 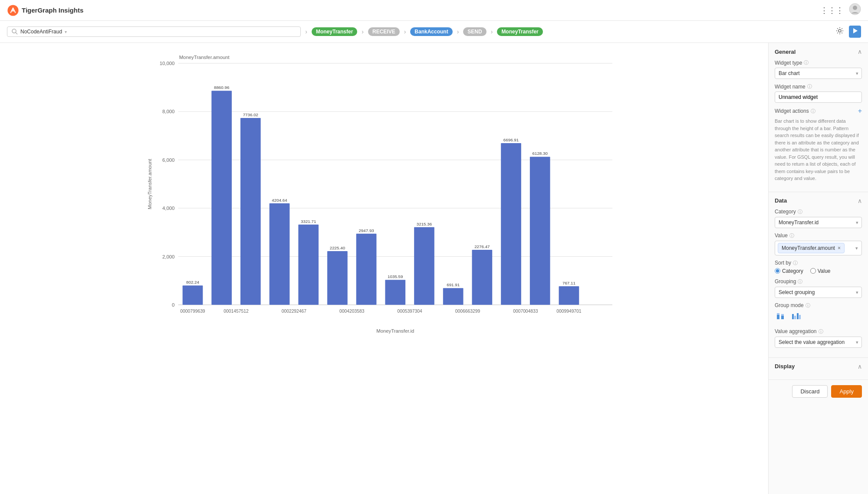 What do you see at coordinates (540, 154) in the screenshot?
I see `svg-text: 6128.30` at bounding box center [540, 154].